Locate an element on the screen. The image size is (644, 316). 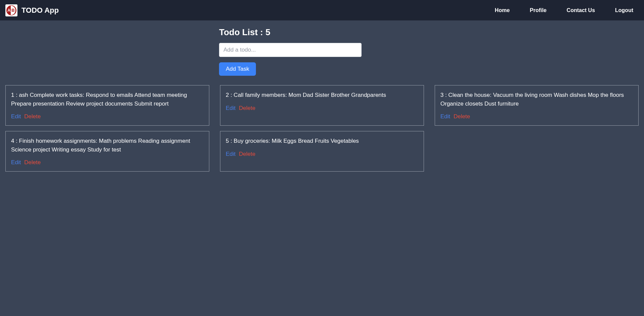
add-task-button: Add Task is located at coordinates (237, 69).